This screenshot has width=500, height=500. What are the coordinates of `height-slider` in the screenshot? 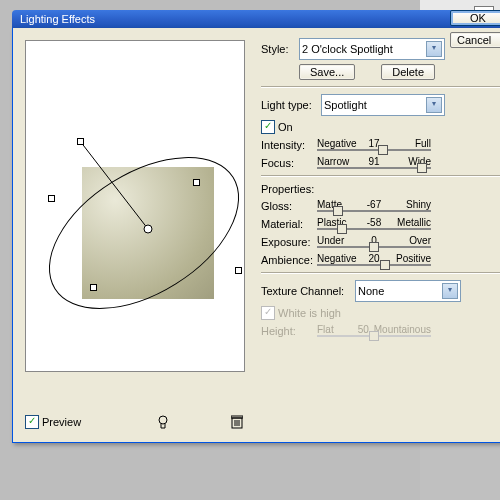 It's located at (374, 336).